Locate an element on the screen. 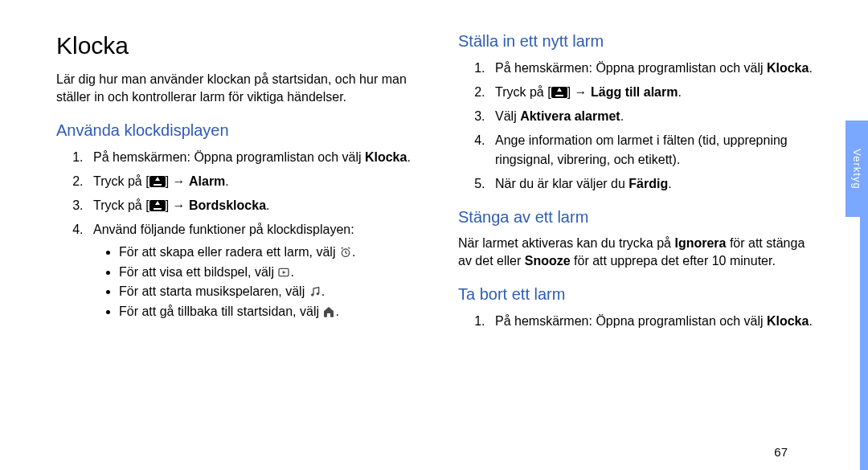  paragraph: När larmet aktiveras kan du trycka på Ig… is located at coordinates (639, 252).